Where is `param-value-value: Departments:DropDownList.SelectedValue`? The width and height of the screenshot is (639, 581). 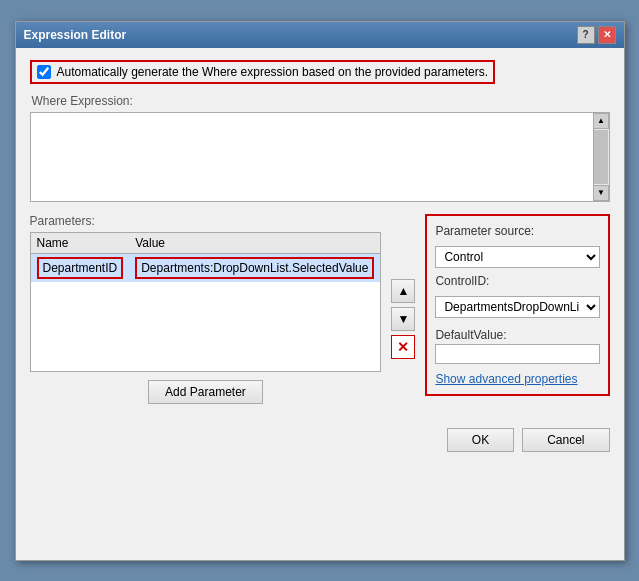 param-value-value: Departments:DropDownList.SelectedValue is located at coordinates (254, 268).